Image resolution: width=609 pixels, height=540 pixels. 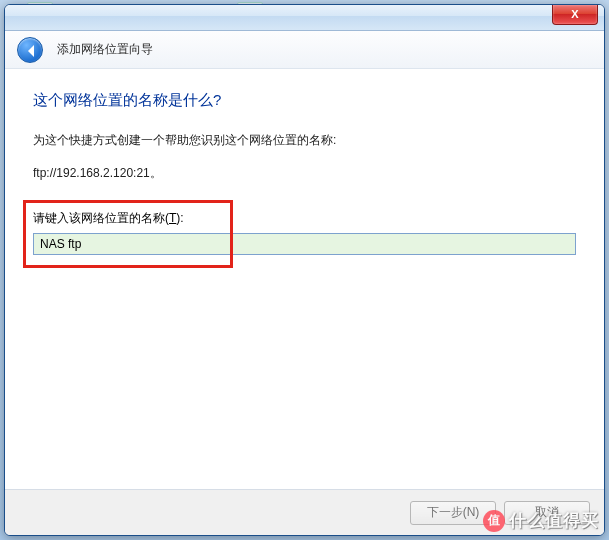 What do you see at coordinates (304, 218) in the screenshot?
I see `name-field-label: 请键入该网络位置的名称(T):` at bounding box center [304, 218].